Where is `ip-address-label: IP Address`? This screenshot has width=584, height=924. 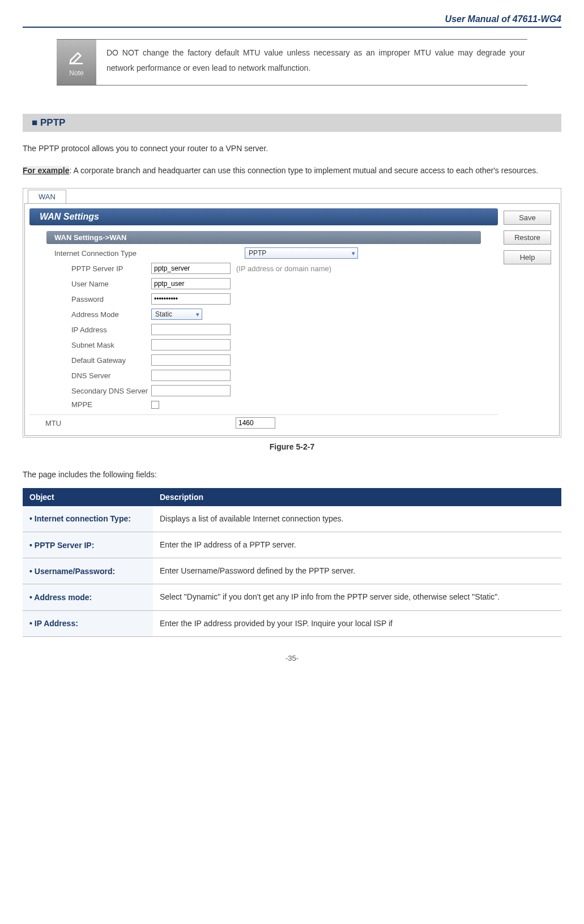 ip-address-label: IP Address is located at coordinates (108, 330).